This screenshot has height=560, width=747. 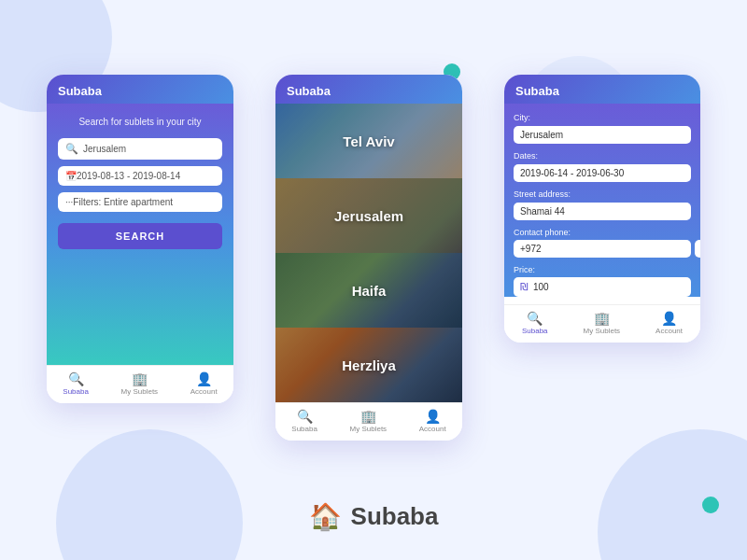 I want to click on nav-building-icon-1: 🏢, so click(x=140, y=379).